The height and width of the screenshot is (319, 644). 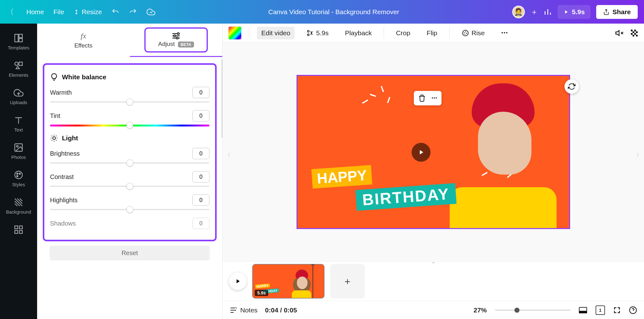 I want to click on playback-button: Playback, so click(x=358, y=33).